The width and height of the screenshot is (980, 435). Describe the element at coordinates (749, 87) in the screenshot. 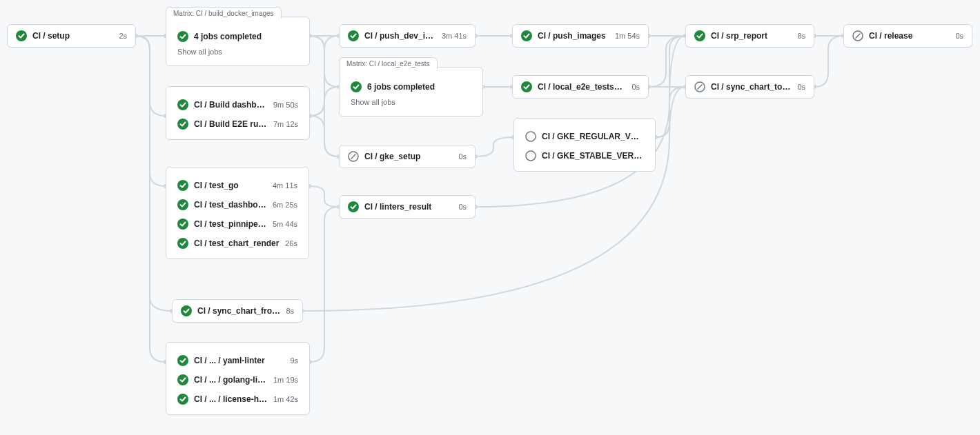

I see `job-sync-chart-to-bitnami: CI / sync_chart_to_bitnami 0s` at that location.